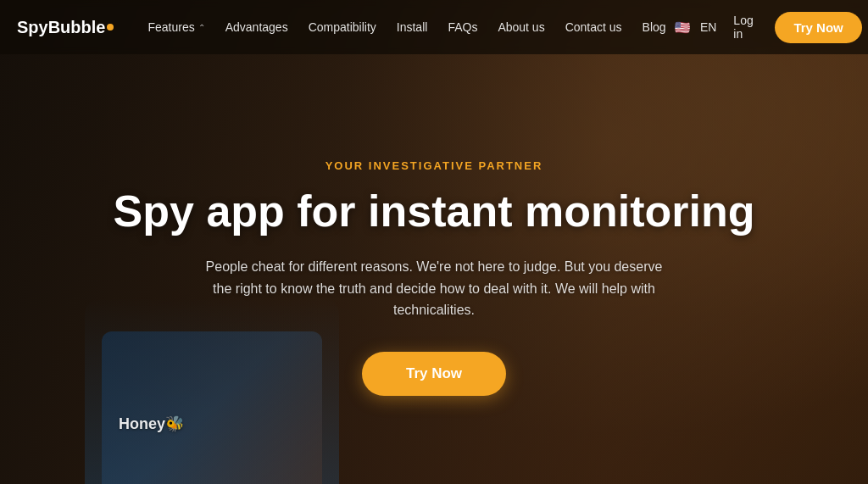  What do you see at coordinates (176, 27) in the screenshot?
I see `nav-features: Features ⌃` at bounding box center [176, 27].